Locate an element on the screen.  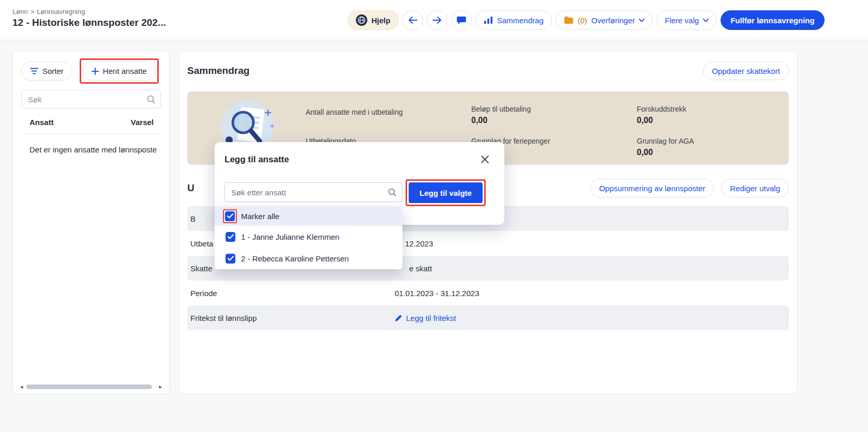
more-options-label: Flere valg is located at coordinates (682, 21).